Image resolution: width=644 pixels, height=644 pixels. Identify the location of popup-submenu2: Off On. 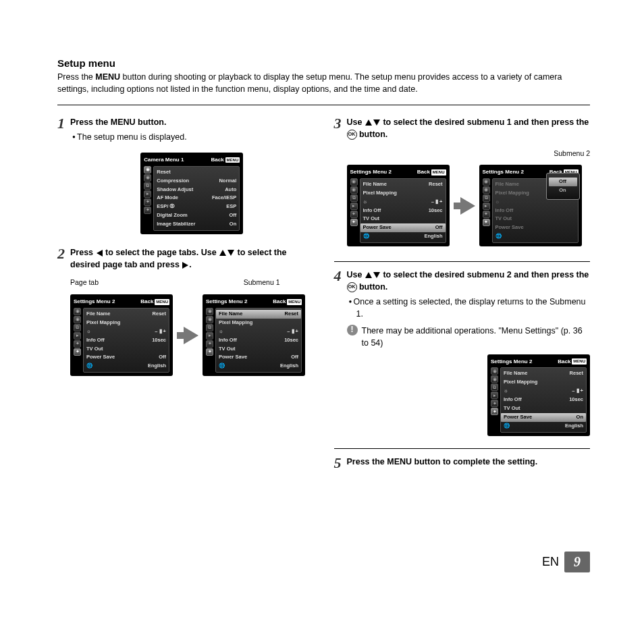
(563, 186).